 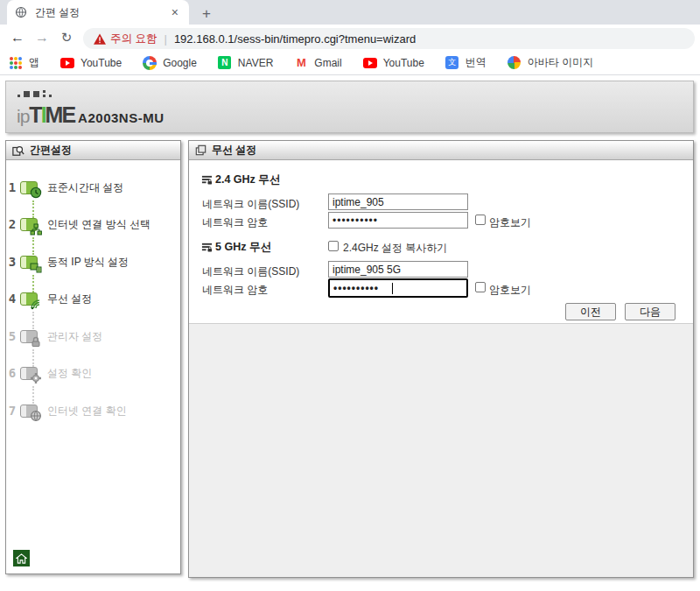 What do you see at coordinates (514, 63) in the screenshot?
I see `photos-icon` at bounding box center [514, 63].